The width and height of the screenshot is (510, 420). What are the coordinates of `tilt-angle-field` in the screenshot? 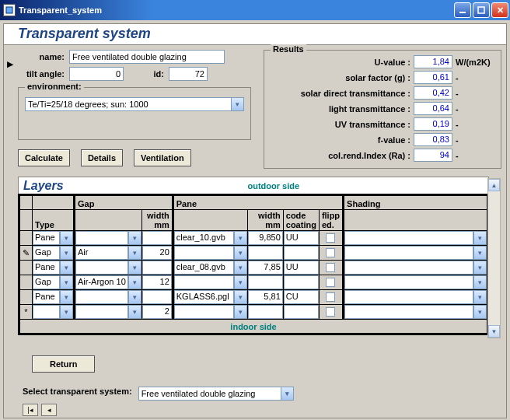 It's located at (96, 74).